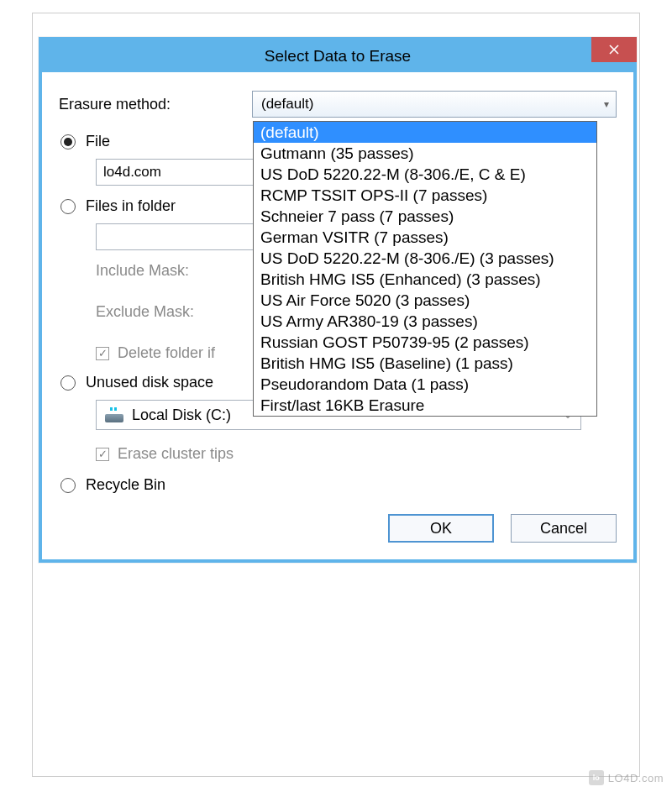 Image resolution: width=672 pixels, height=792 pixels. Describe the element at coordinates (606, 104) in the screenshot. I see `chevron-down-icon: ▾` at that location.